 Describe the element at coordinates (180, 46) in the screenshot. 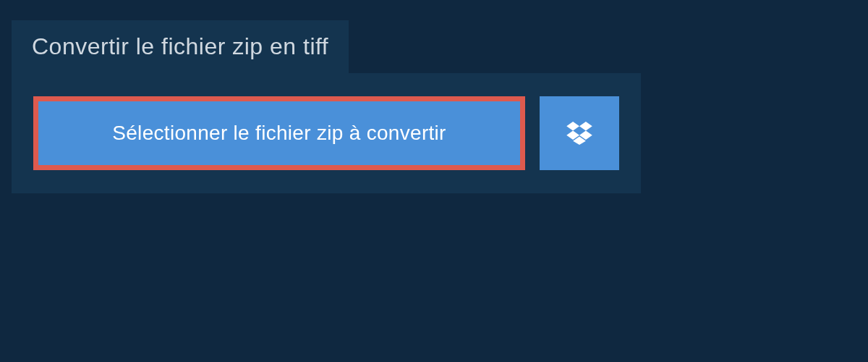

I see `header-tab: Convertir le fichier zip en tiff` at that location.